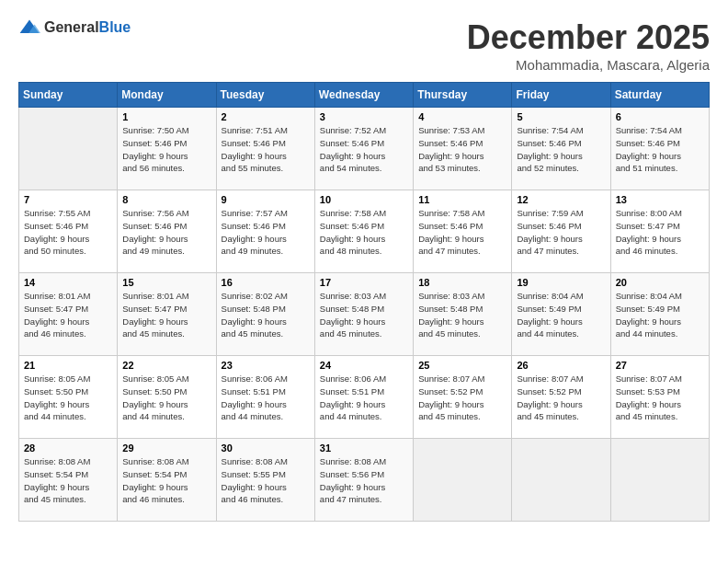 Image resolution: width=728 pixels, height=563 pixels. I want to click on cell-content: Sunrise: 7:52 AMSunset: 5:46 PMDaylight:…, so click(364, 149).